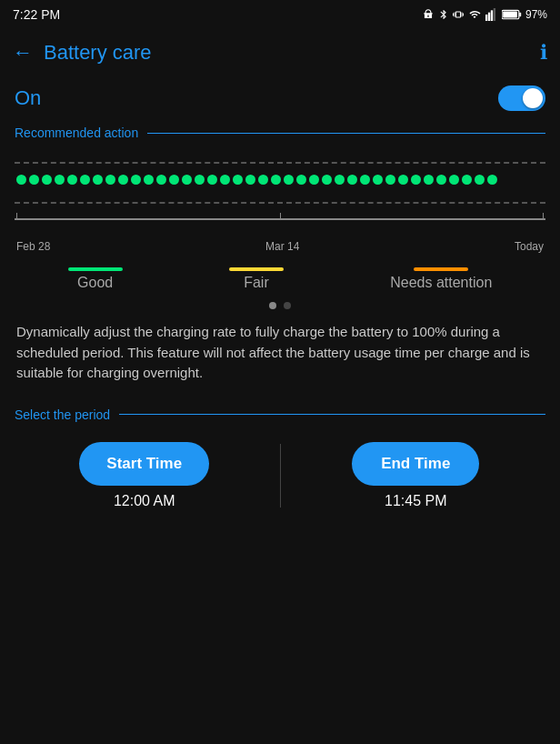  Describe the element at coordinates (441, 283) in the screenshot. I see `legend-attention-label: Needs attention` at that location.